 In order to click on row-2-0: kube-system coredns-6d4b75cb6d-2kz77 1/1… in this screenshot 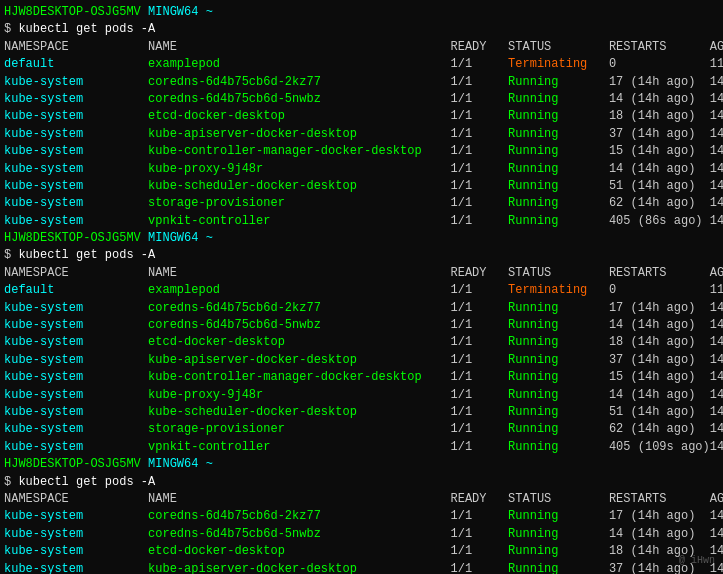, I will do `click(362, 516)`.